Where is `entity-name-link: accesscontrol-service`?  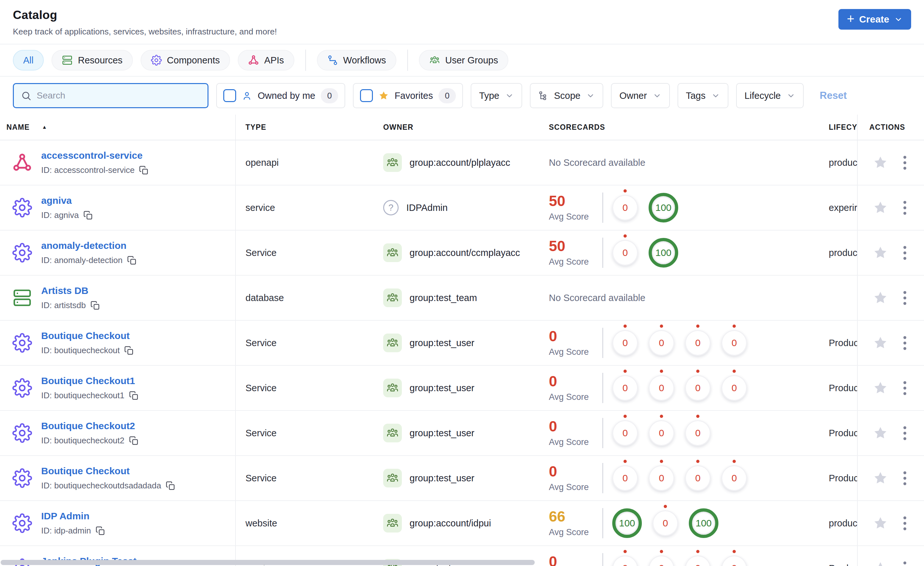 entity-name-link: accesscontrol-service is located at coordinates (92, 155).